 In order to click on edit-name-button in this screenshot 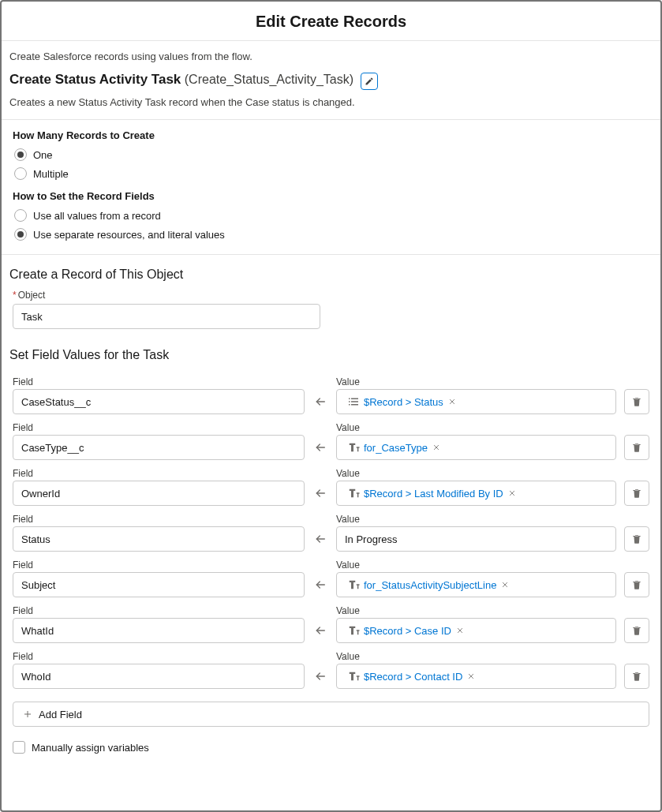, I will do `click(369, 81)`.